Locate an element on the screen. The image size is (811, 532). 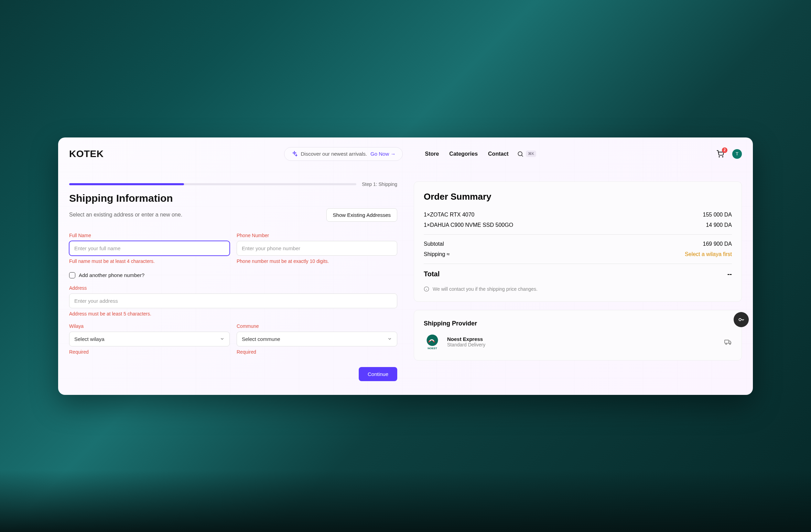
settings-fab is located at coordinates (741, 320).